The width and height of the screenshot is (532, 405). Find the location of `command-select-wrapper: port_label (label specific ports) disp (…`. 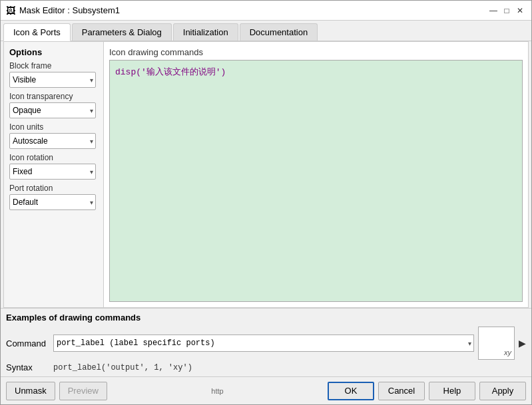

command-select-wrapper: port_label (label specific ports) disp (… is located at coordinates (264, 343).